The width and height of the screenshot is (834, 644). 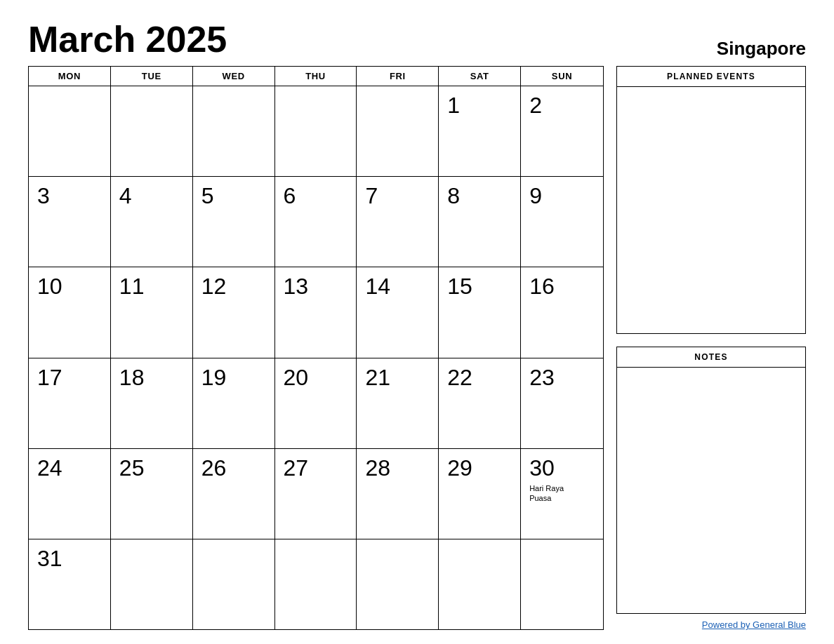 I want to click on day-header-thu: THU, so click(x=316, y=76).